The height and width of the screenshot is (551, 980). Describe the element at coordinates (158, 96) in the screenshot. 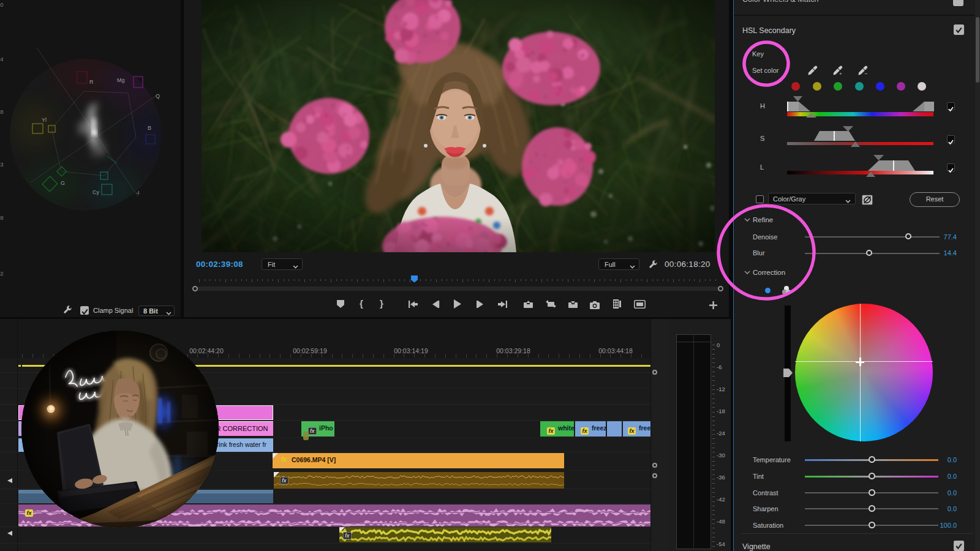

I see `svg-text: Q` at that location.